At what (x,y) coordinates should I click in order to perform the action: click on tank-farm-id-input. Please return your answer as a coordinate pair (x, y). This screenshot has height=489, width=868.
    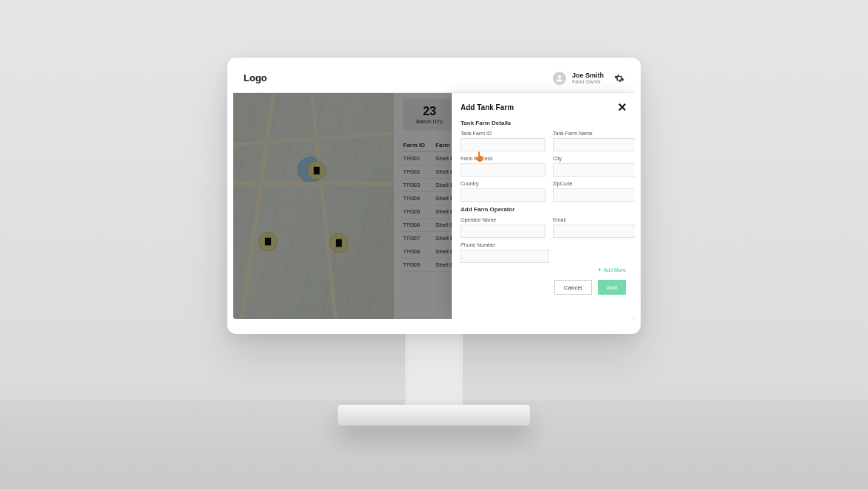
    Looking at the image, I should click on (503, 145).